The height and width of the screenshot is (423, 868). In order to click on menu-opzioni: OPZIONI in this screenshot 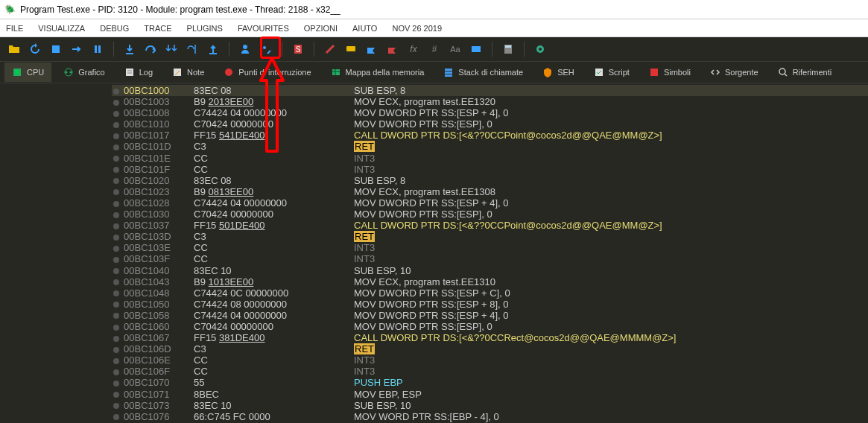, I will do `click(320, 28)`.